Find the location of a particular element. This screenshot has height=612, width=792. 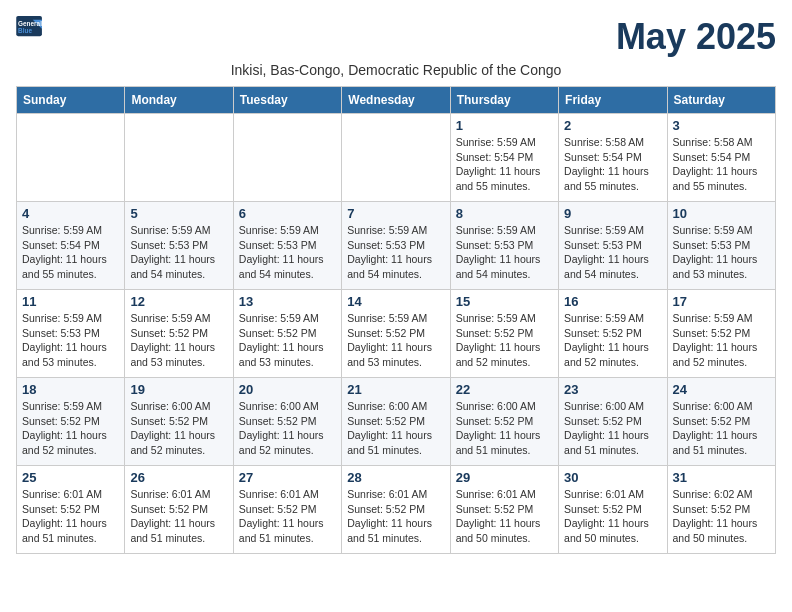

day-number: 26 is located at coordinates (178, 478).